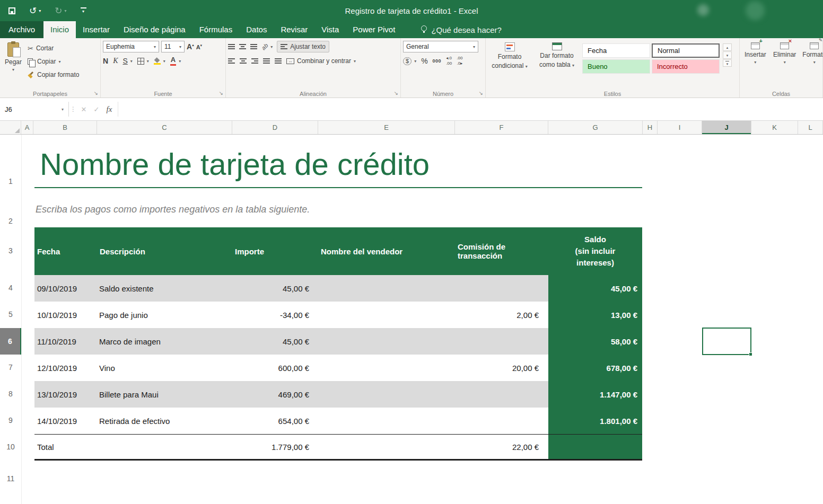 Image resolution: width=823 pixels, height=504 pixels. Describe the element at coordinates (63, 109) in the screenshot. I see `name-box-dropdown-arrow-icon: ▾` at that location.